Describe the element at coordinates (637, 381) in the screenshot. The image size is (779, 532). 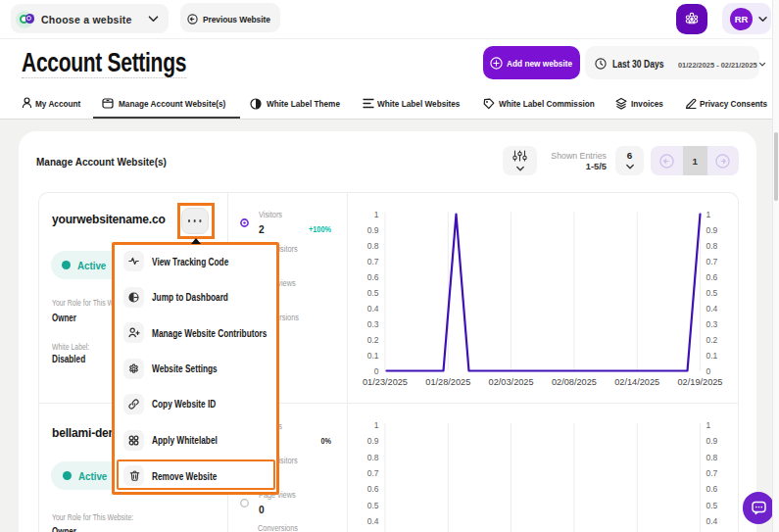
I see `svg-text: 02/14/2025` at that location.